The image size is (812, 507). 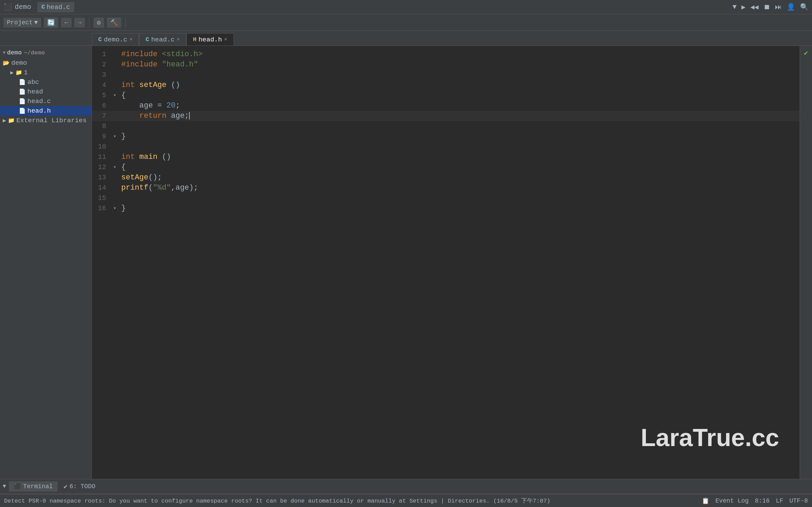 I want to click on code-line-9: 9 ▾ }, so click(x=446, y=137).